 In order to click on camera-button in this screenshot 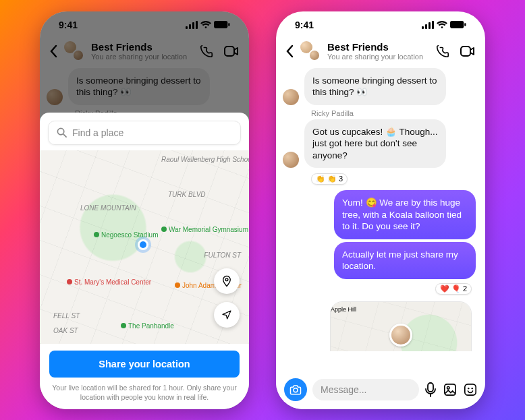, I will do `click(296, 390)`.